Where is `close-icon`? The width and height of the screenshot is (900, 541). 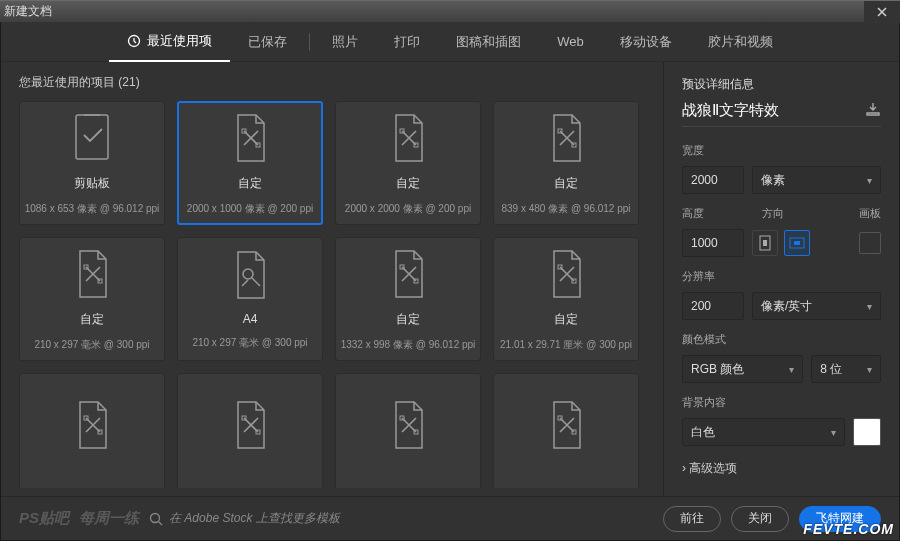 close-icon is located at coordinates (882, 12).